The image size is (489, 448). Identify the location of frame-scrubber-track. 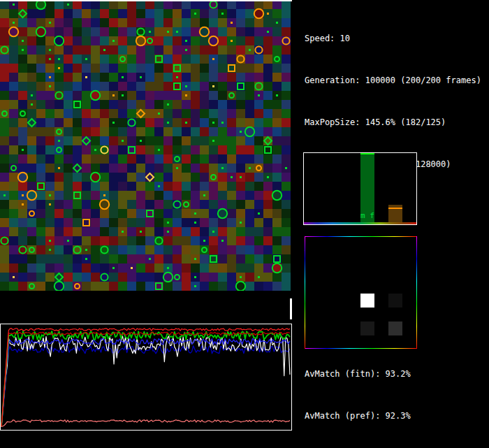
(146, 1).